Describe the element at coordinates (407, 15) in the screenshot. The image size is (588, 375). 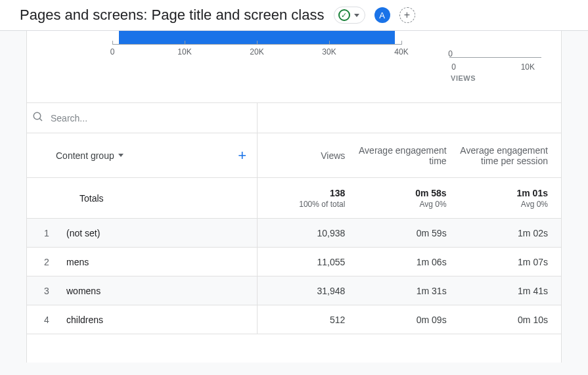
I see `add-comparison-button: +` at that location.